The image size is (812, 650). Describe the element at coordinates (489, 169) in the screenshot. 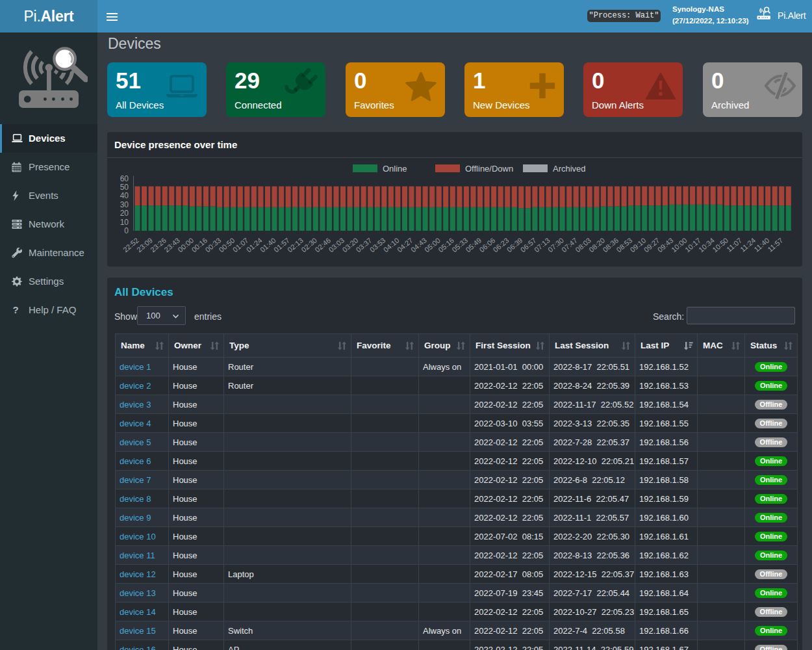

I see `svg-text: Offline/Down` at that location.